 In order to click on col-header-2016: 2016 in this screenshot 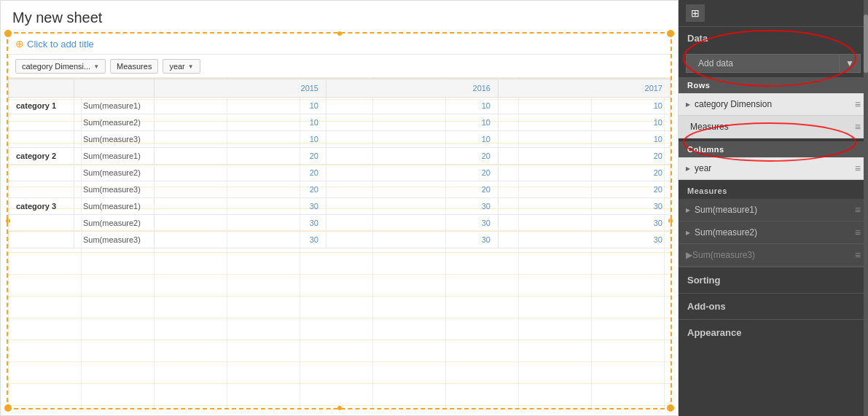, I will do `click(413, 89)`.